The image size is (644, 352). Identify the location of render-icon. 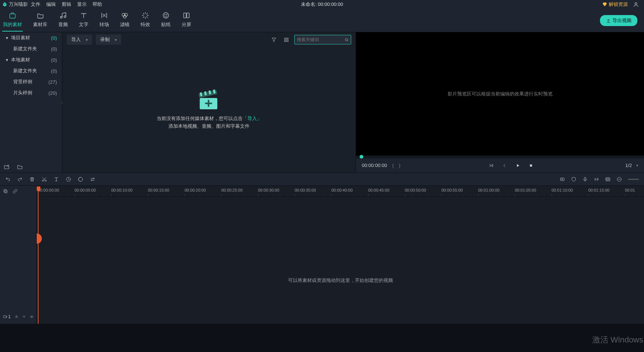
(562, 179).